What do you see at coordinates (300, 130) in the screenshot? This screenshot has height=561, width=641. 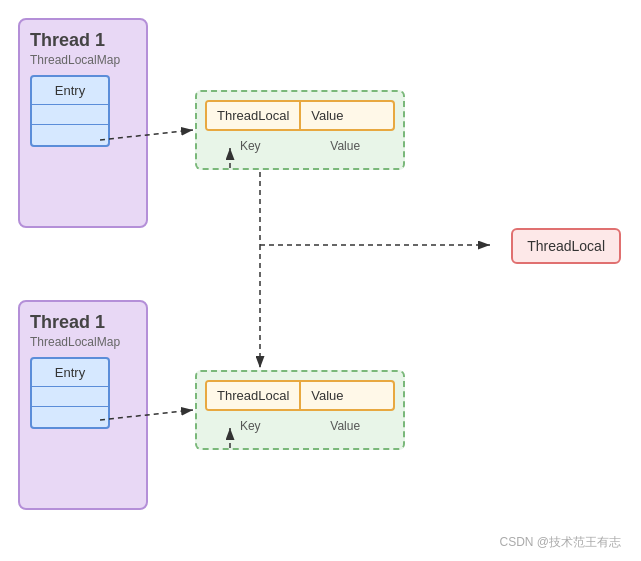 I see `map-entry-1: ThreadLocal Value Key Value` at bounding box center [300, 130].